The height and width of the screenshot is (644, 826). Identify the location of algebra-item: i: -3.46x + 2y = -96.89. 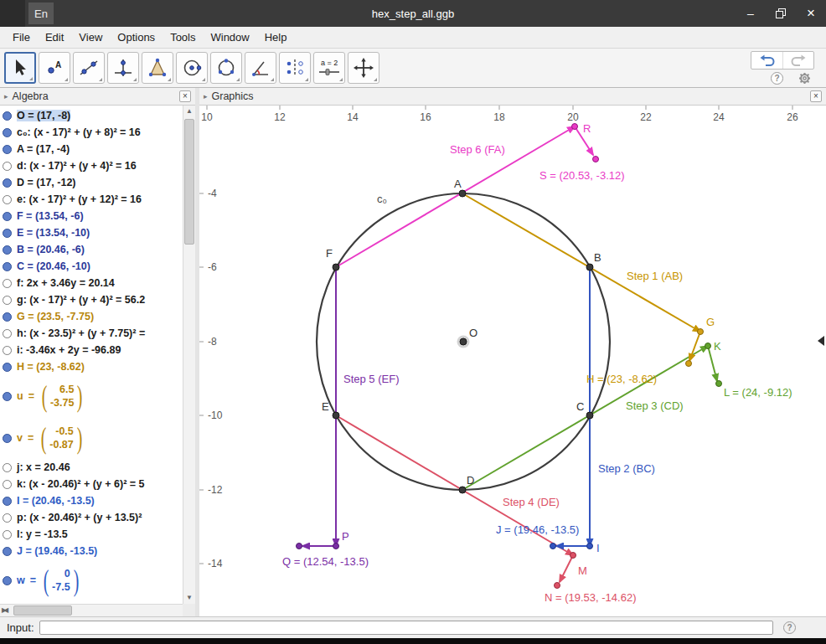
(91, 350).